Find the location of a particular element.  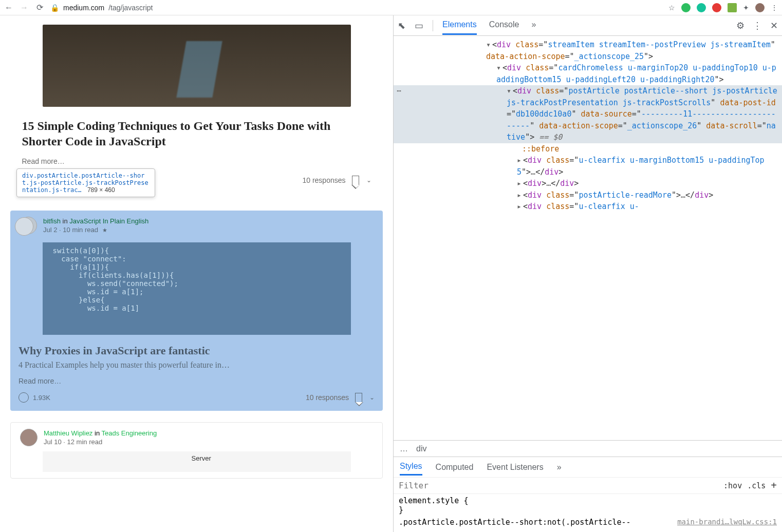

grammarly-icon is located at coordinates (701, 8).